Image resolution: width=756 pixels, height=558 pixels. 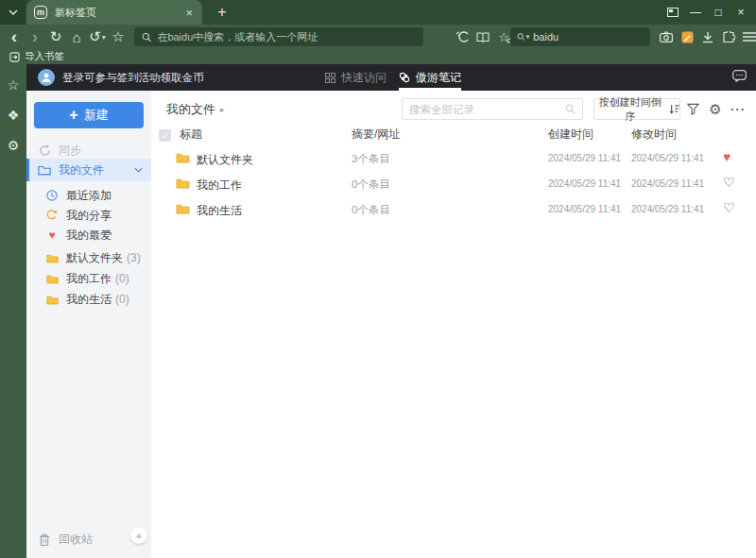 What do you see at coordinates (89, 115) in the screenshot?
I see `new-note-button: + 新建` at bounding box center [89, 115].